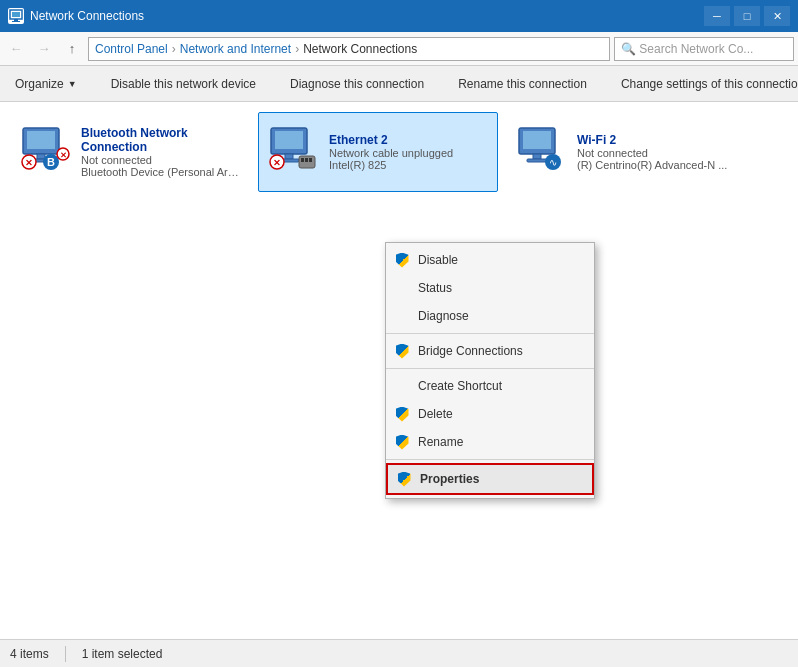 This screenshot has width=798, height=667. Describe the element at coordinates (45, 148) in the screenshot. I see `bluetooth-computer-icon: ✕ B ✕` at that location.